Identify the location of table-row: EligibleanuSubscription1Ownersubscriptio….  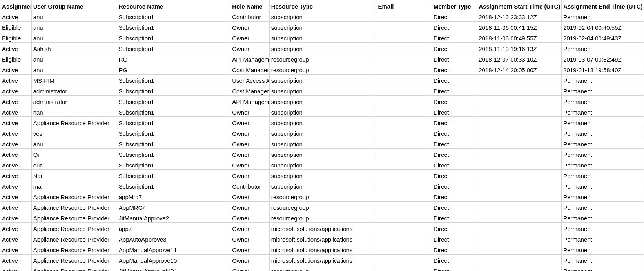
(322, 27).